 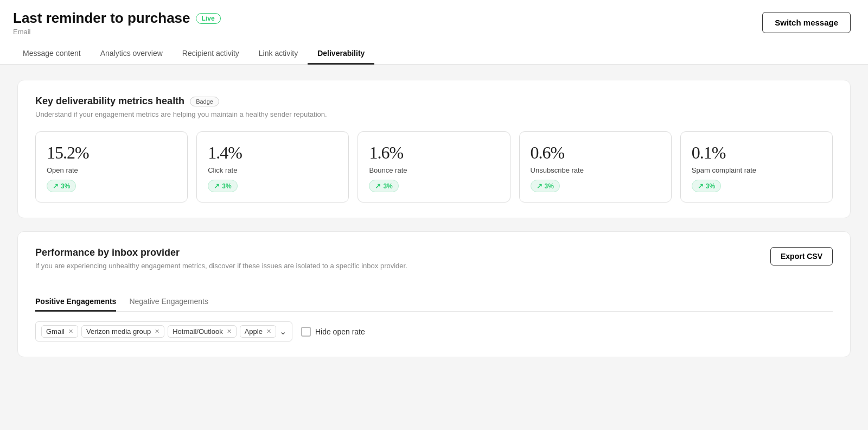 I want to click on engagements-tabs: Positive Engagements Negative Engagement…, so click(x=434, y=302).